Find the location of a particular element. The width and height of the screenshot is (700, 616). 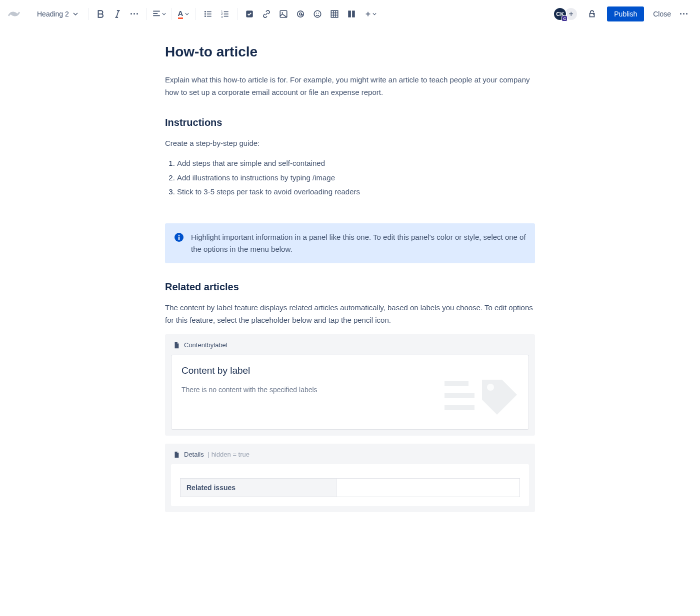

editor-toolbar: Heading 2 ··· A 123 is located at coordinates (350, 14).